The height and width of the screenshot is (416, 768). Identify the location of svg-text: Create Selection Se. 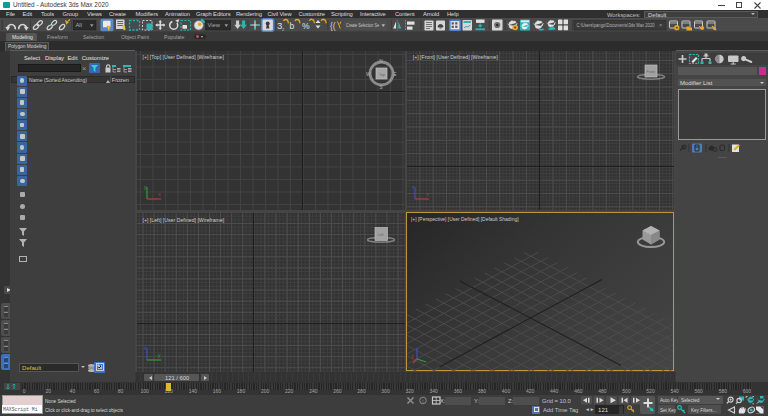
(362, 25).